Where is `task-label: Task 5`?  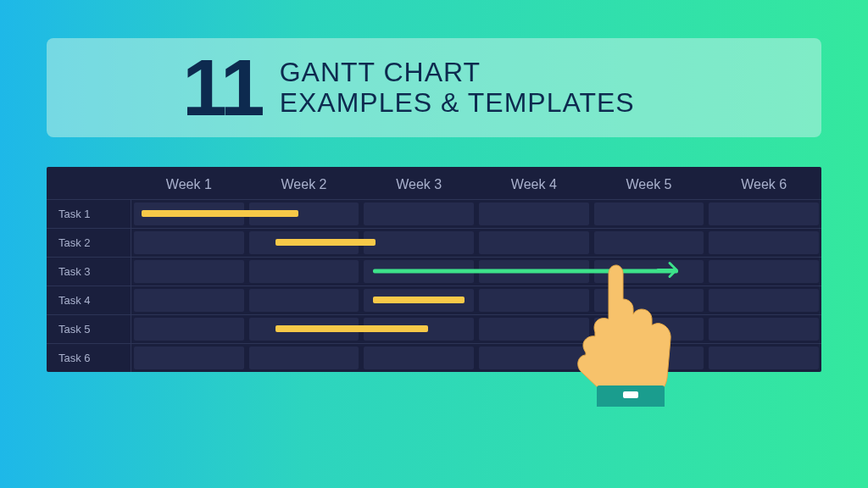 task-label: Task 5 is located at coordinates (89, 329).